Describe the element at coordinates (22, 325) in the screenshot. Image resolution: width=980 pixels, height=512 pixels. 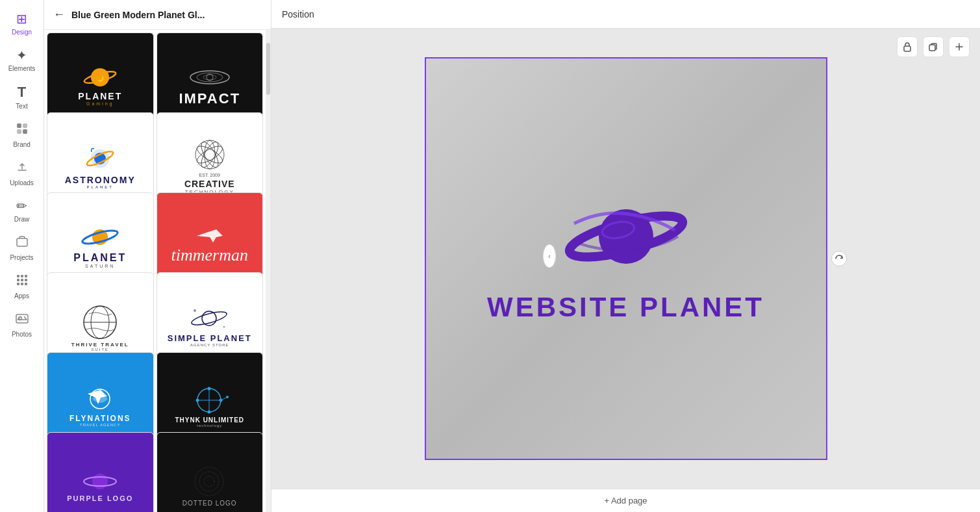
I see `sidebar-item-photos: Photos` at that location.